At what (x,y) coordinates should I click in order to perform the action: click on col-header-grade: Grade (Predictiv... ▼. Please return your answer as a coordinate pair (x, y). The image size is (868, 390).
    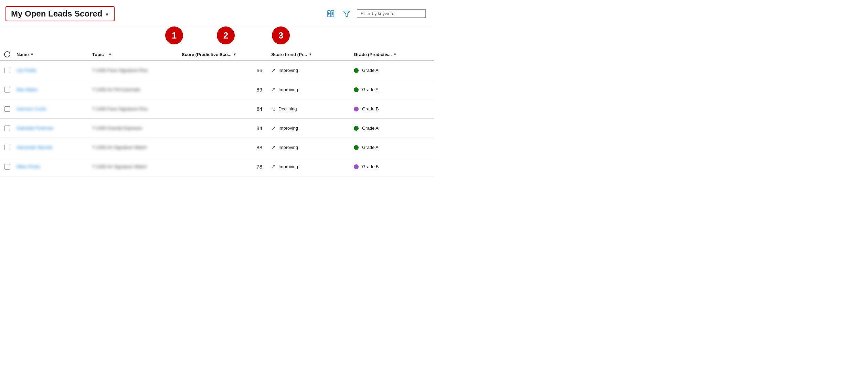
    Looking at the image, I should click on (390, 54).